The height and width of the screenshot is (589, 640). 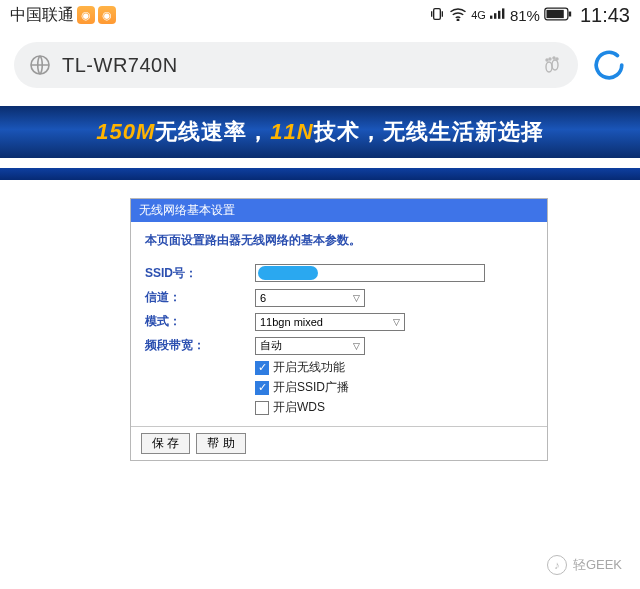 What do you see at coordinates (525, 16) in the screenshot?
I see `battery-label: 81%` at bounding box center [525, 16].